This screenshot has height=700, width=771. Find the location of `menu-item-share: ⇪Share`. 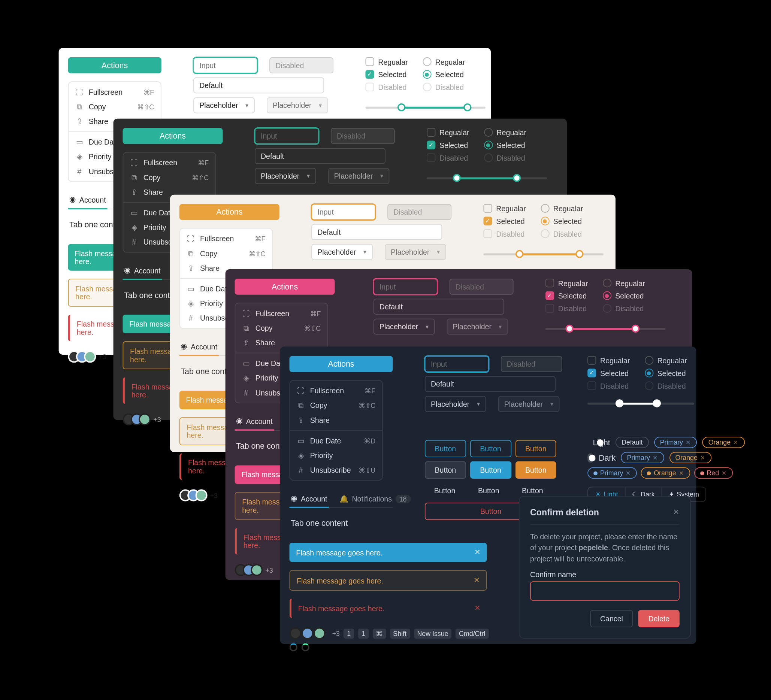

menu-item-share: ⇪Share is located at coordinates (336, 420).